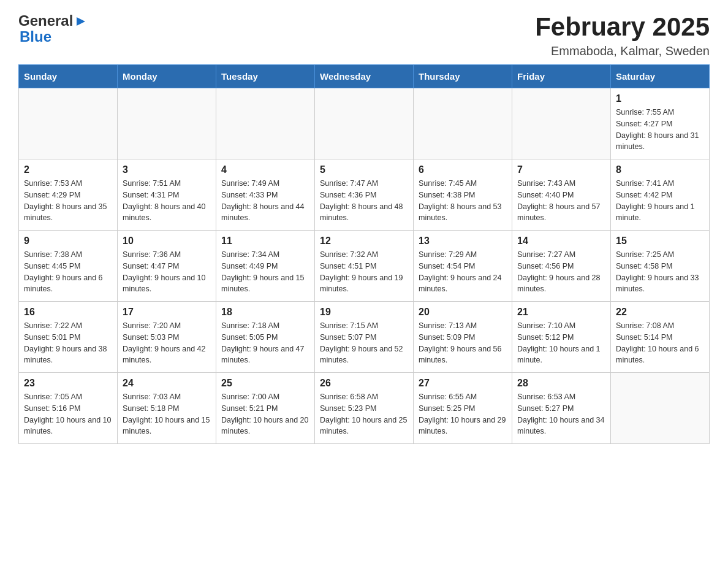 This screenshot has height=563, width=728. Describe the element at coordinates (167, 272) in the screenshot. I see `day-info: Sunrise: 7:36 AMSunset: 4:47 PMDaylight:…` at that location.